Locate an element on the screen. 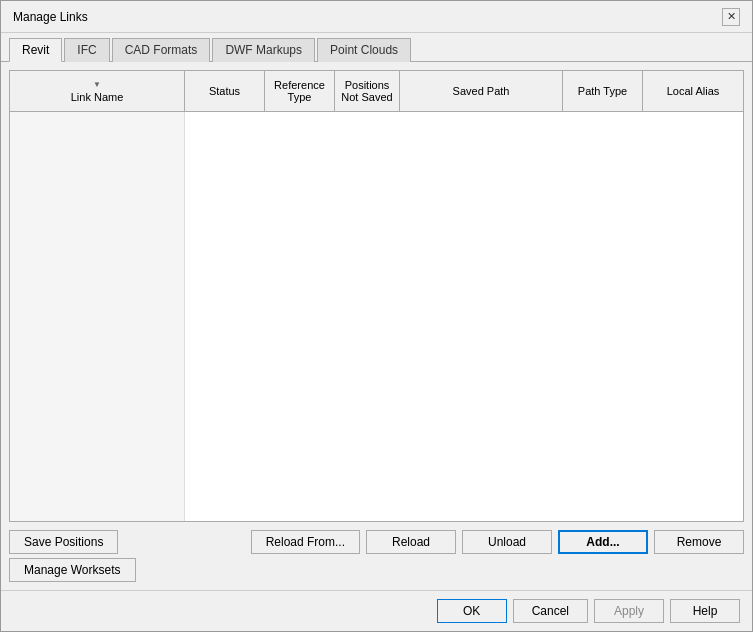 This screenshot has width=753, height=632. cancel-button: Cancel is located at coordinates (550, 611).